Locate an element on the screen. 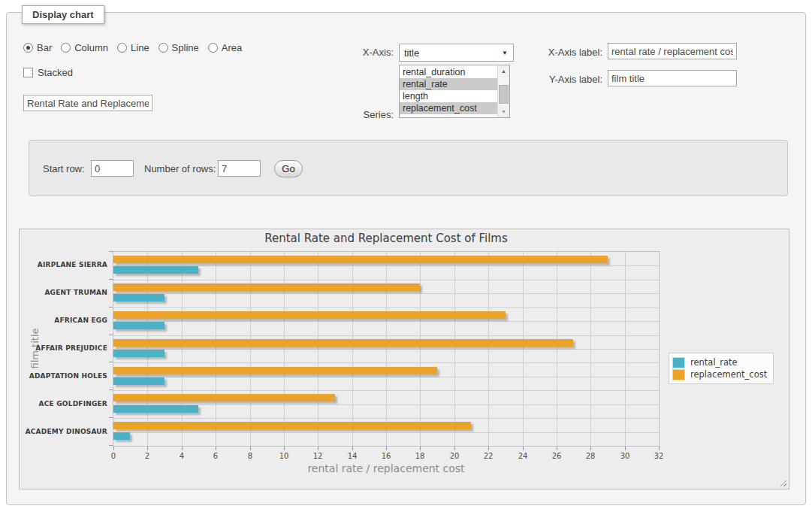 This screenshot has width=812, height=512. chart-type-radio-group: BarColumnLineSplineArea is located at coordinates (137, 48).